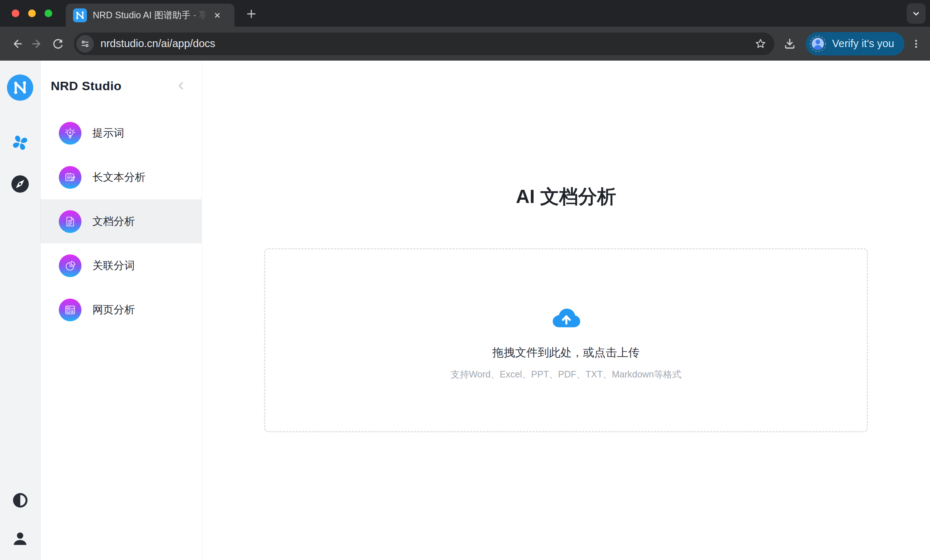 The height and width of the screenshot is (560, 930). Describe the element at coordinates (863, 44) in the screenshot. I see `verify-button-label: Verify it's you` at that location.